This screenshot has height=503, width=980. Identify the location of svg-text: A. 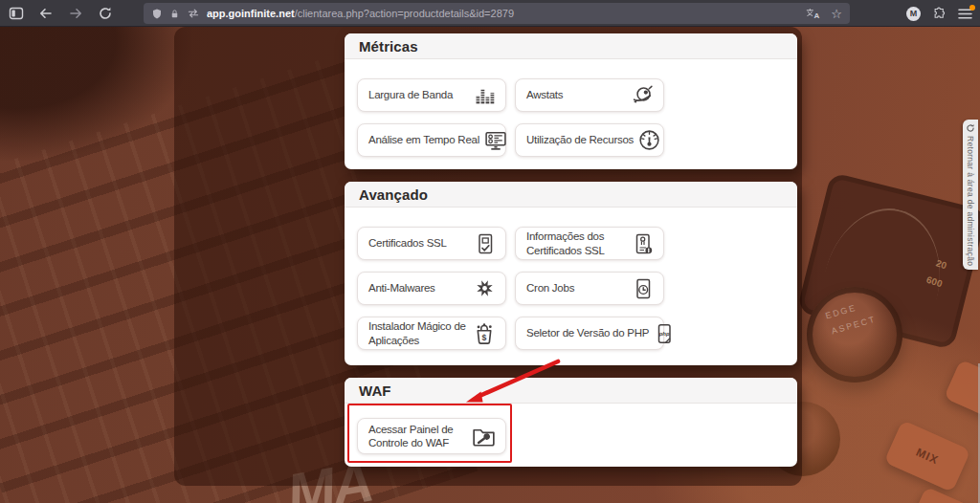
(817, 15).